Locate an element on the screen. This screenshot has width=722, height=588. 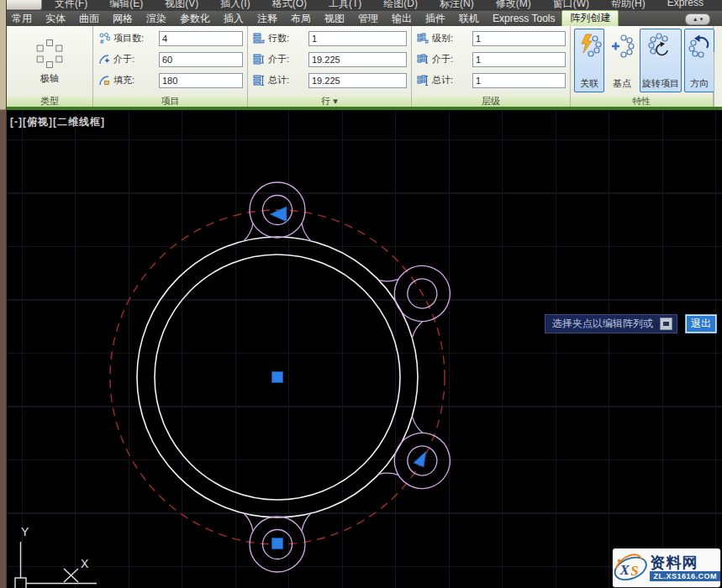
polar-button-label: 极轴 is located at coordinates (50, 79).